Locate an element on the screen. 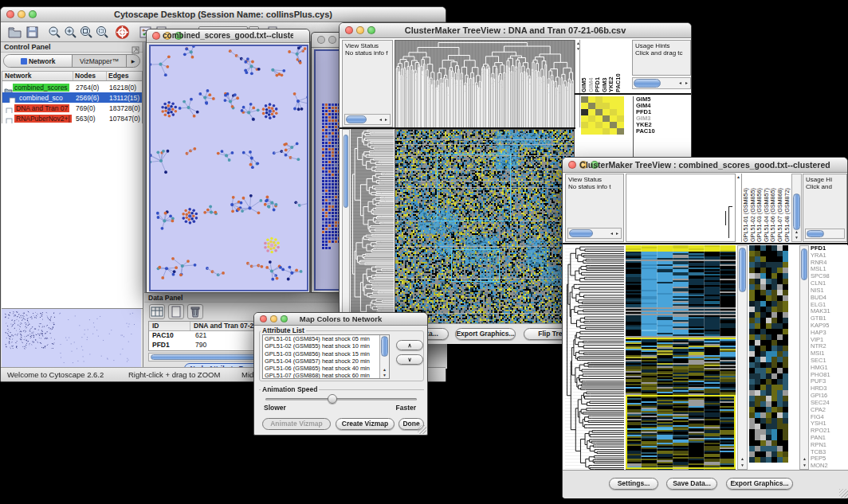 The image size is (848, 504). network-table-row: DNA and Tran 07769(0)183728(0) is located at coordinates (72, 108).